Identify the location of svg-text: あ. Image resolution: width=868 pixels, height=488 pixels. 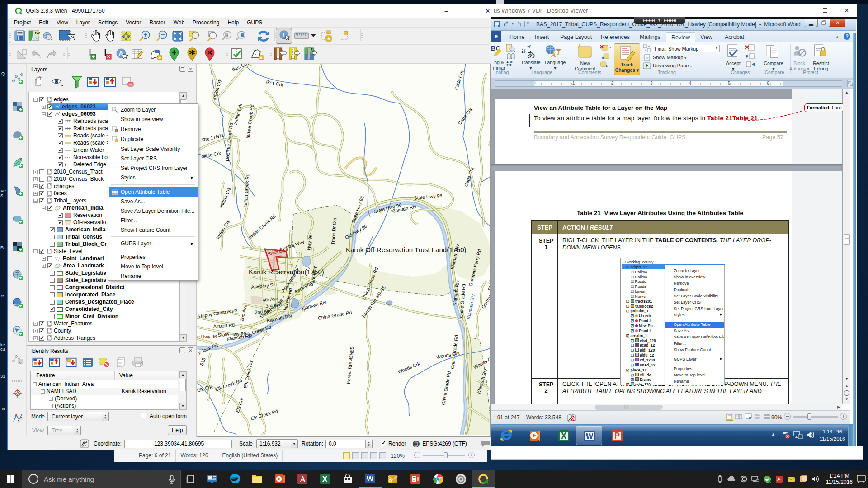
(531, 54).